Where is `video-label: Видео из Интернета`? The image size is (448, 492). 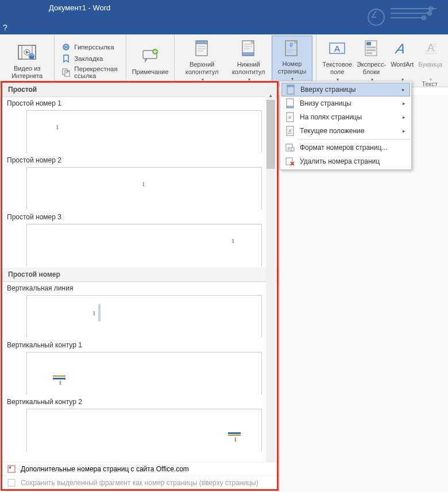
video-label: Видео из Интернета is located at coordinates (27, 72).